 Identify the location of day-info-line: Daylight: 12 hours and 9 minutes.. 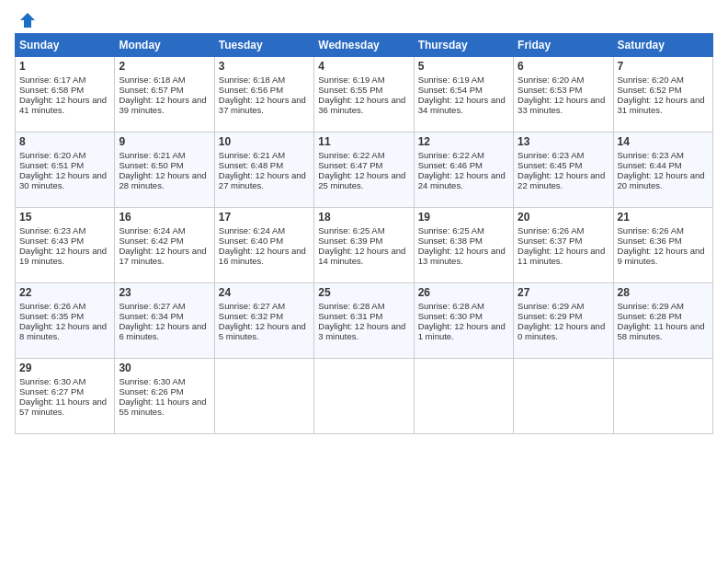
(662, 256).